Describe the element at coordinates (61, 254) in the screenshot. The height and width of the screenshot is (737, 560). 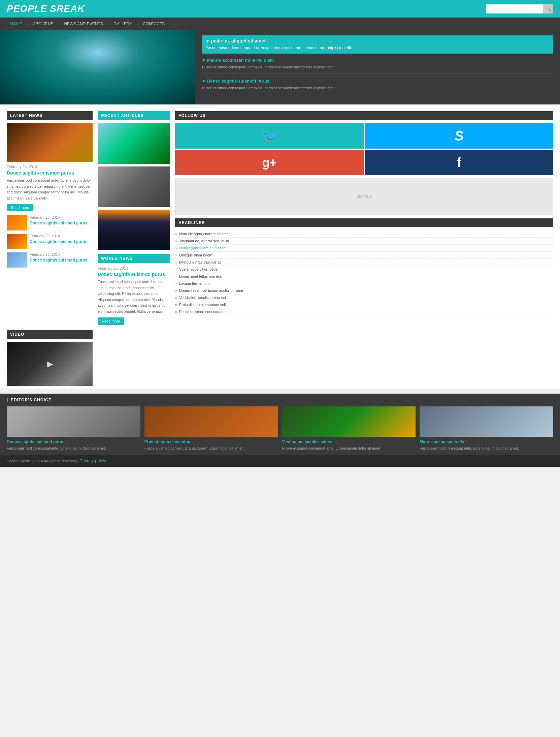
I see `small-news-date-3: February 26, 2014` at that location.